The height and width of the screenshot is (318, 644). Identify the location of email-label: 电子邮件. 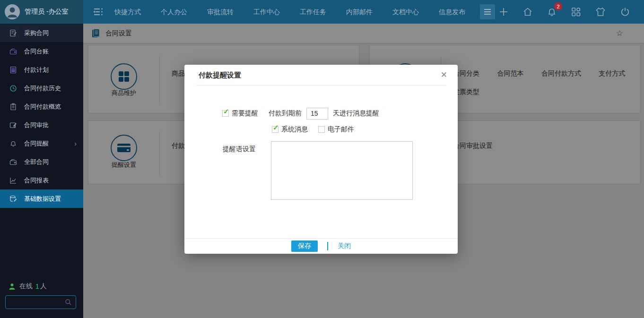
(341, 129).